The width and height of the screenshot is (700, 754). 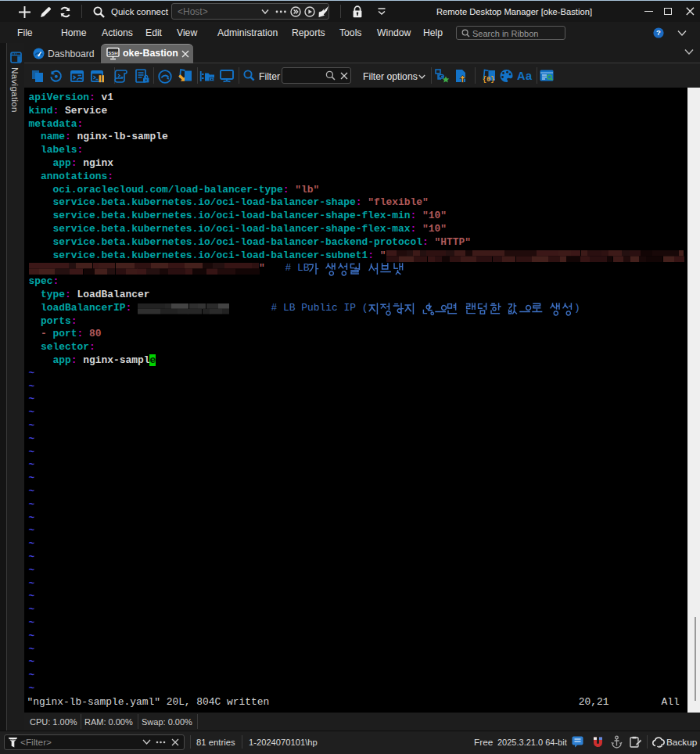 What do you see at coordinates (488, 80) in the screenshot?
I see `svg-text: {0}` at bounding box center [488, 80].